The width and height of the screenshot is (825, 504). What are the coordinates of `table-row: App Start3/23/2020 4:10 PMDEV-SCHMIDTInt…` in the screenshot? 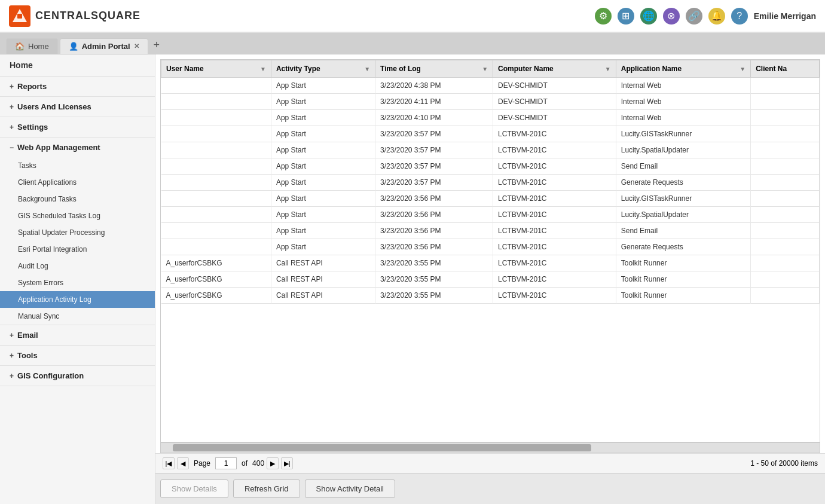 It's located at (490, 118).